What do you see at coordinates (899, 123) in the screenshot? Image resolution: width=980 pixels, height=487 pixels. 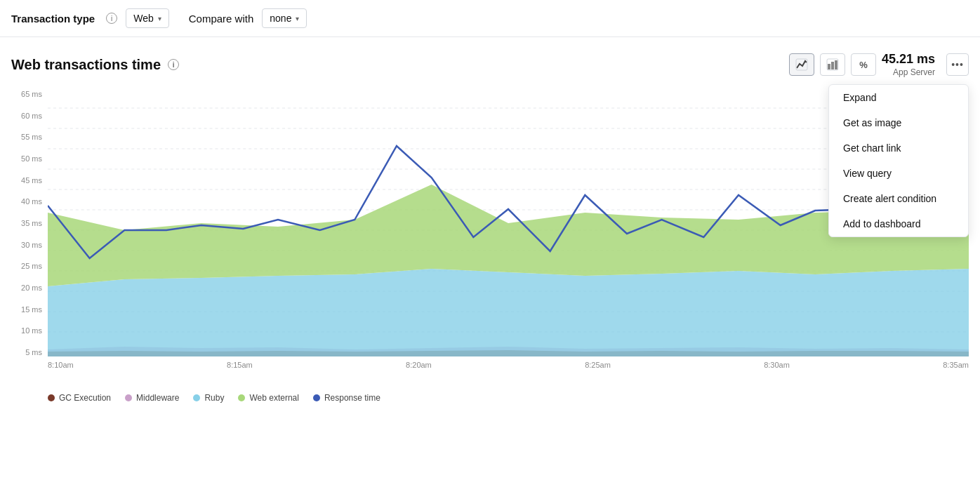 I see `menu-item-get-image: Get as image` at bounding box center [899, 123].